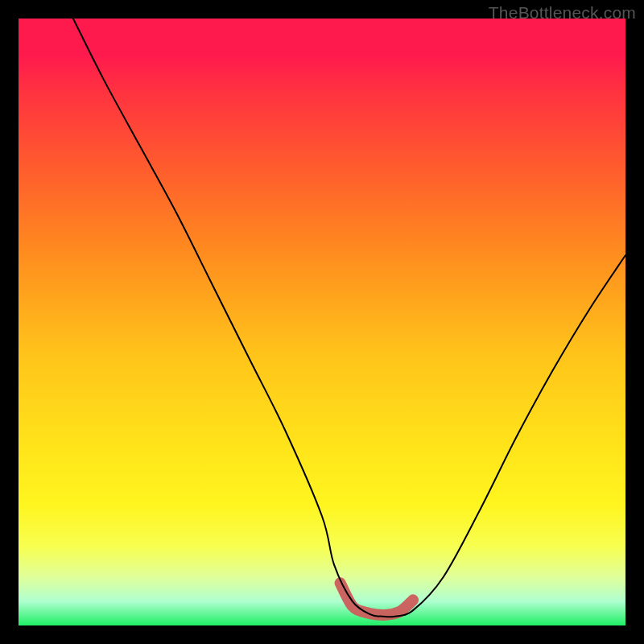 This screenshot has height=644, width=644. I want to click on watermark-text: TheBottleneck.com, so click(562, 13).